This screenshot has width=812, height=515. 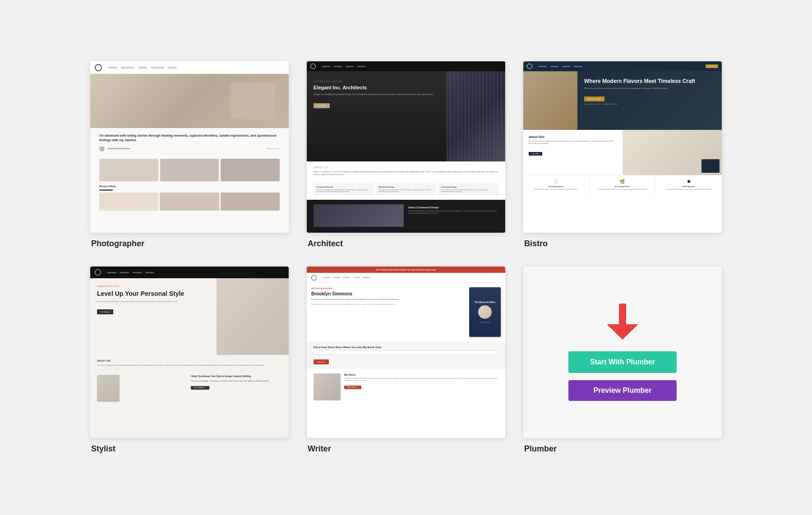 What do you see at coordinates (406, 191) in the screenshot?
I see `architect-service-text: We design homes that prioritize comfort …` at bounding box center [406, 191].